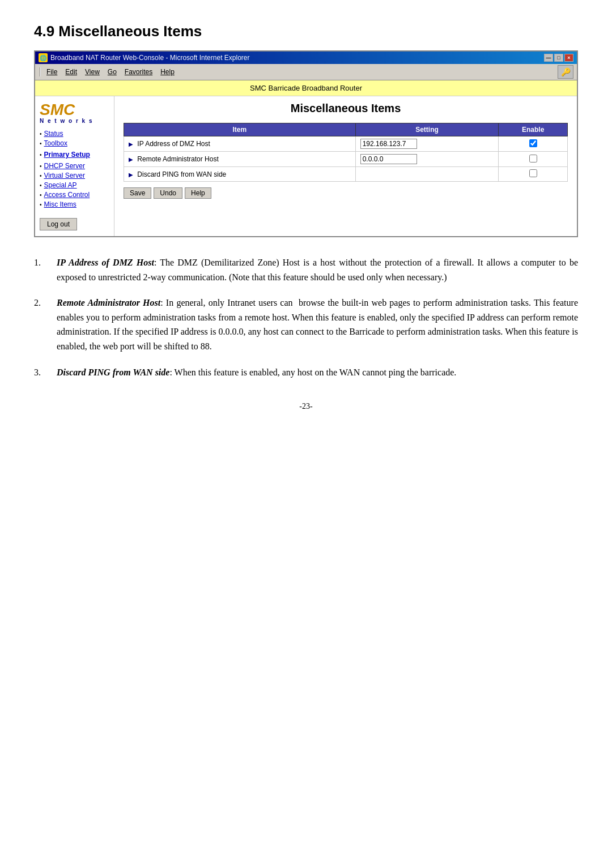 The height and width of the screenshot is (868, 612). Describe the element at coordinates (306, 407) in the screenshot. I see `page-number: -23-` at that location.